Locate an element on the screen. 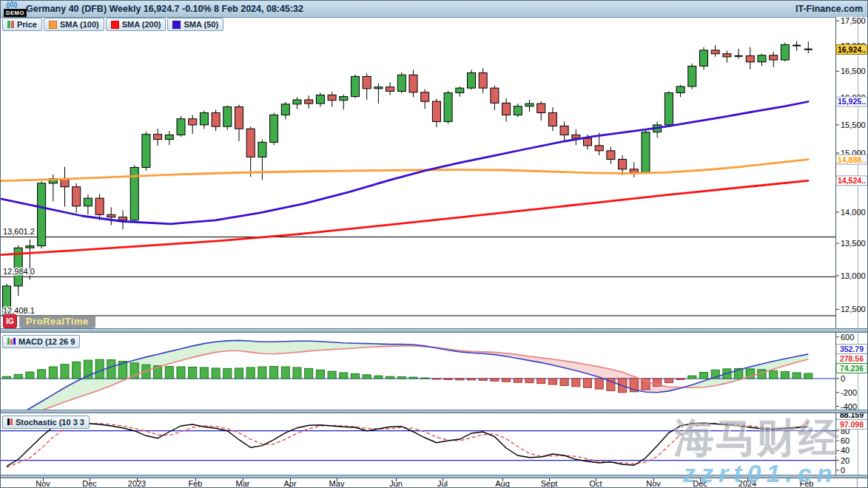 This screenshot has height=488, width=868. legend-chip-price: Price is located at coordinates (22, 24).